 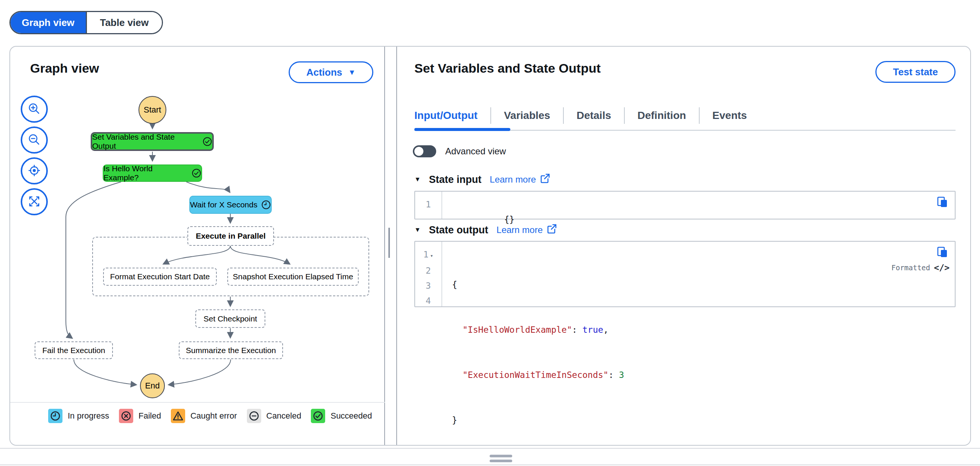 I want to click on test-state-button: Test state, so click(x=915, y=72).